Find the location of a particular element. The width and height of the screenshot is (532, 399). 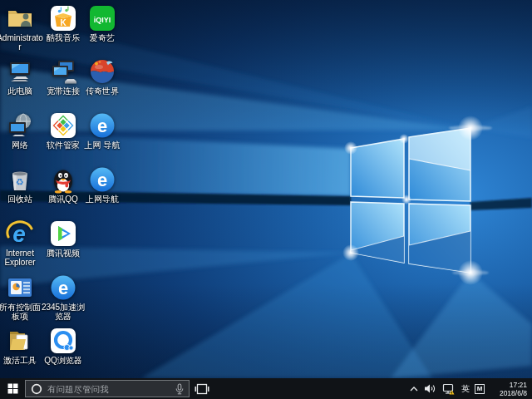

desktop-icon-broadband-8: 宽带连接 is located at coordinates (63, 76).